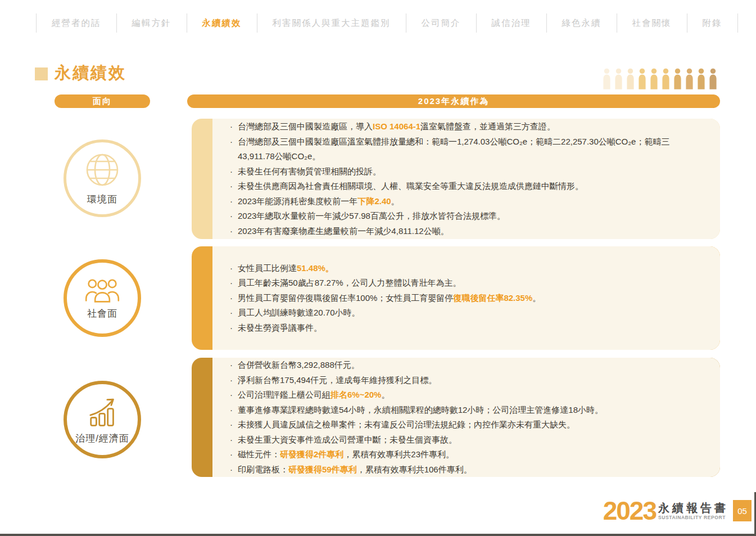 The image size is (756, 536). Describe the element at coordinates (467, 201) in the screenshot. I see `bullet-item: 2023年能源消耗密集度較前一年下降2.40。` at that location.